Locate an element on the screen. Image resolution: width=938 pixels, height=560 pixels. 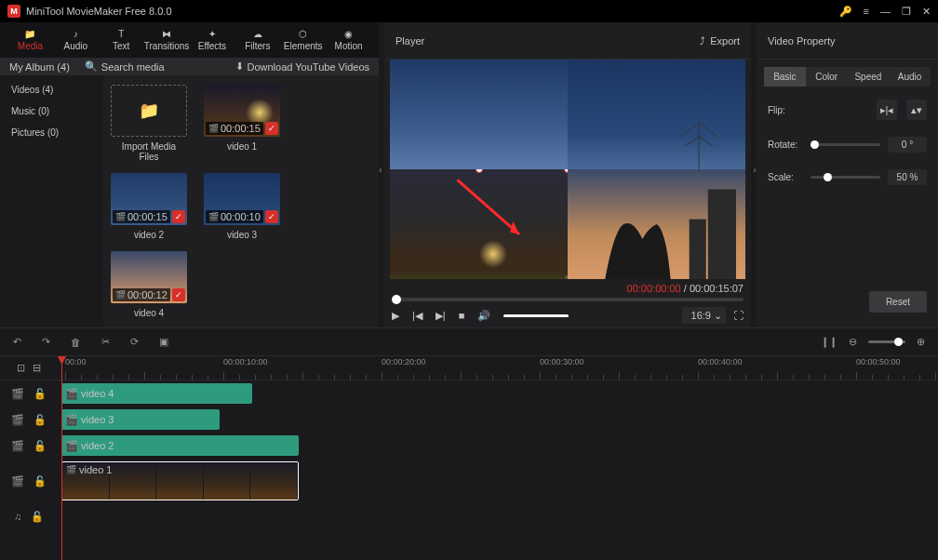
close-icon: ✕ is located at coordinates (927, 11).